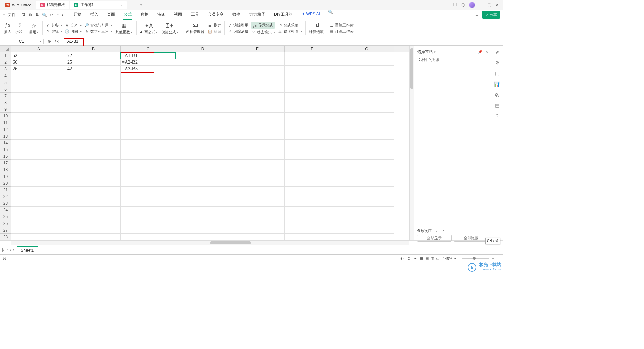 The width and height of the screenshot is (644, 349). What do you see at coordinates (10, 250) in the screenshot?
I see `next-sheet-icon: ›` at bounding box center [10, 250].